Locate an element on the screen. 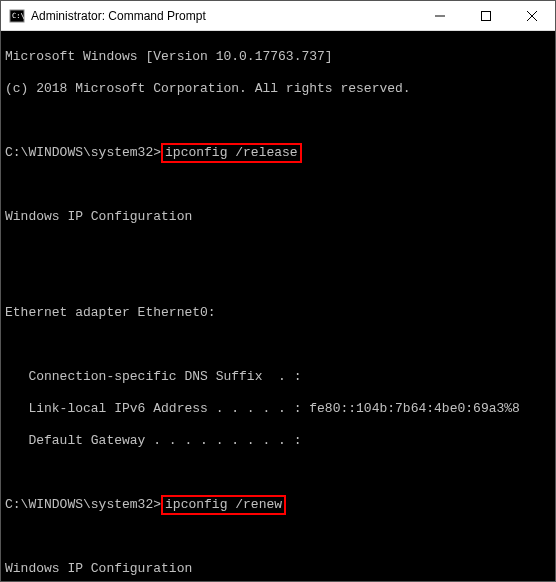 This screenshot has height=582, width=556. titlebar: C:\ Administrator: Command Prompt is located at coordinates (278, 16).